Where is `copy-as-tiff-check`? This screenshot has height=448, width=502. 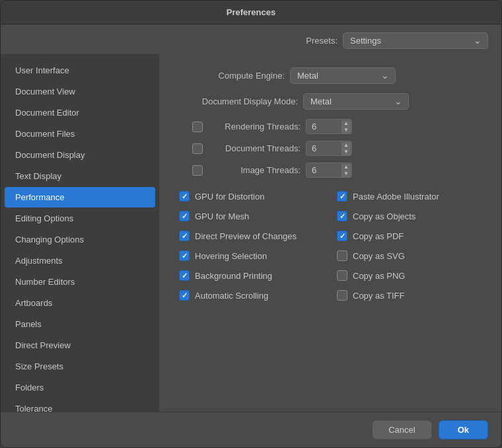 copy-as-tiff-check is located at coordinates (342, 295).